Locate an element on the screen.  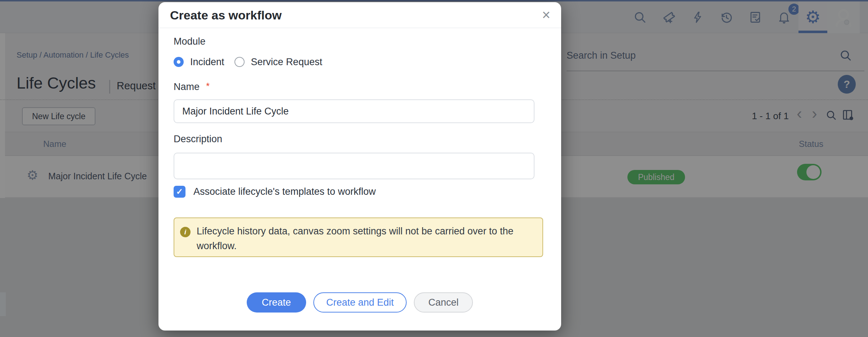
name-label-text: Name is located at coordinates (187, 87).